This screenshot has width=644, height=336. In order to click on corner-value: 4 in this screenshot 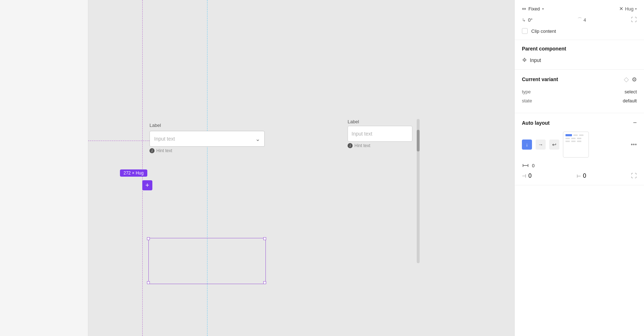, I will do `click(585, 20)`.